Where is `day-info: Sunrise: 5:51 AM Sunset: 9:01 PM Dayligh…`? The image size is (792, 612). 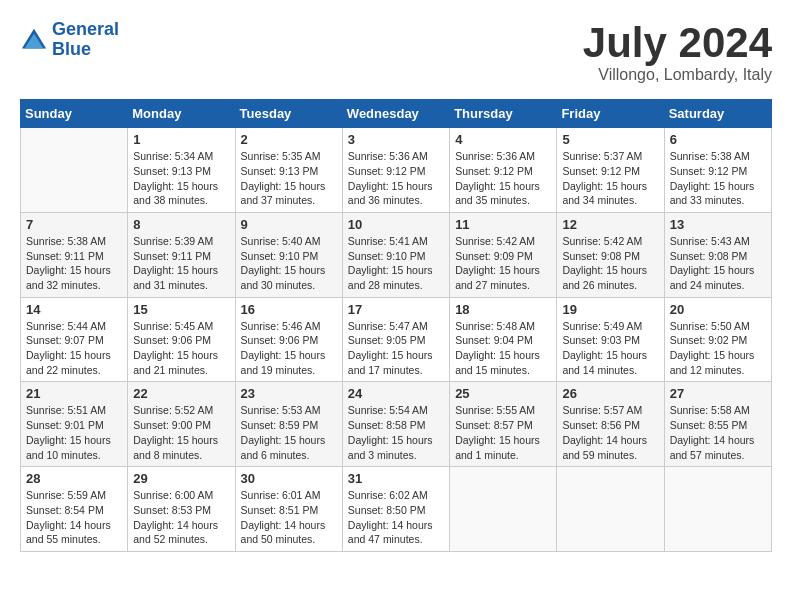 day-info: Sunrise: 5:51 AM Sunset: 9:01 PM Dayligh… is located at coordinates (74, 432).